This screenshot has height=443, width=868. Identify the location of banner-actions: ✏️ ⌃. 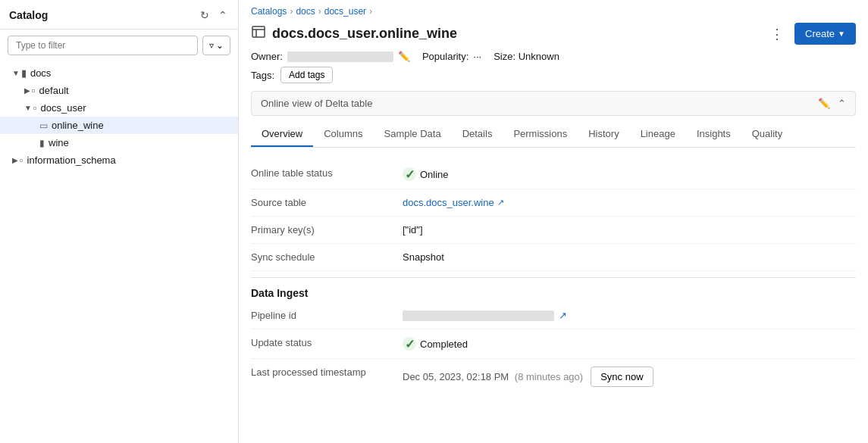
(832, 103).